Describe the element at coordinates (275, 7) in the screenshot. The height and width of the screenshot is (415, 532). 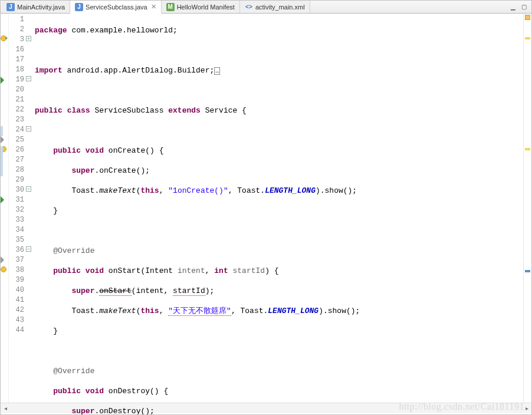
I see `tab-activitymain: <> activity_main.xml` at that location.